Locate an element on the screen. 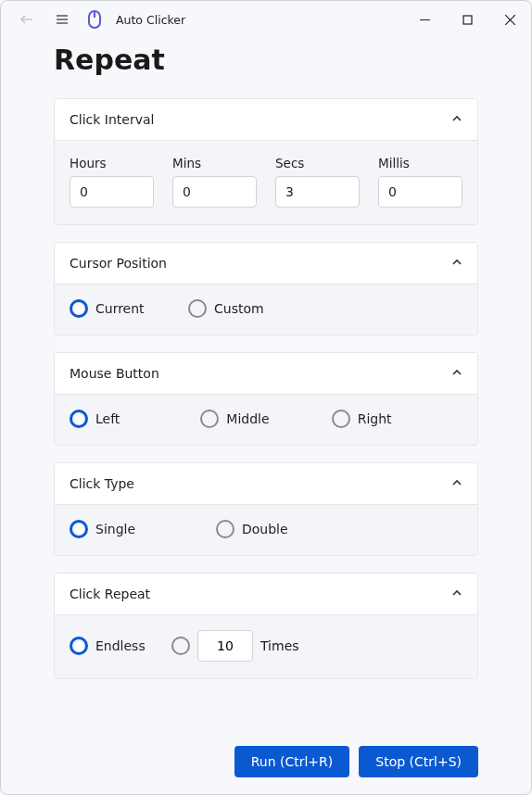 This screenshot has width=532, height=795. run-button: Run (Ctrl+R) is located at coordinates (293, 762).